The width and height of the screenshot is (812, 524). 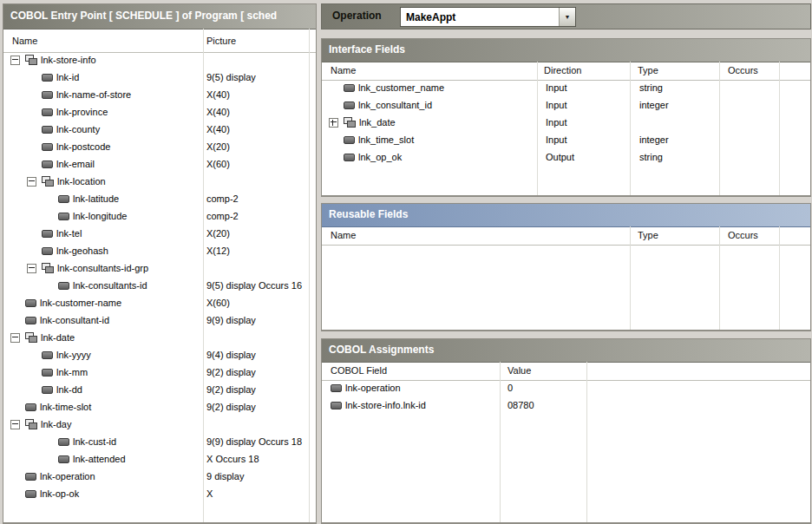 What do you see at coordinates (344, 70) in the screenshot?
I see `column-header-name: Name` at bounding box center [344, 70].